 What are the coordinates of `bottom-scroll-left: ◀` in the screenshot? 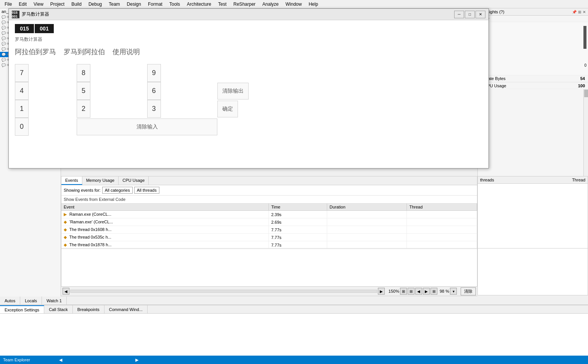 It's located at (61, 360).